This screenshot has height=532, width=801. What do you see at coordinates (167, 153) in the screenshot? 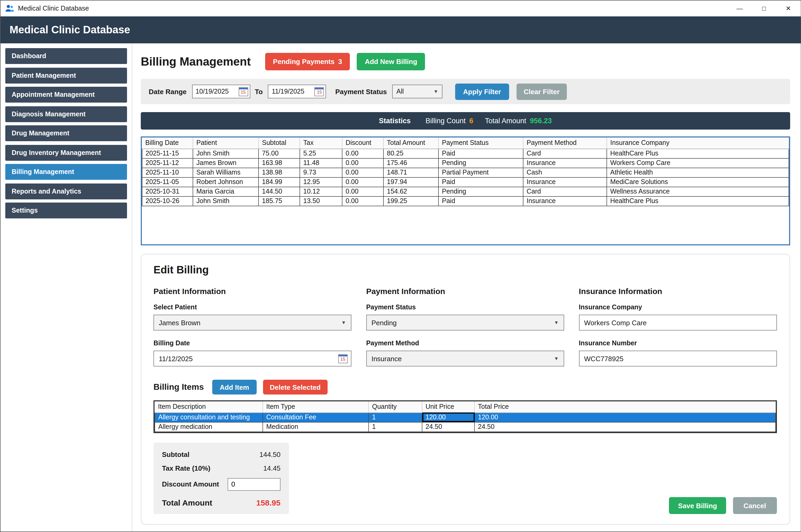
I see `table-cell: 2025-11-15` at bounding box center [167, 153].